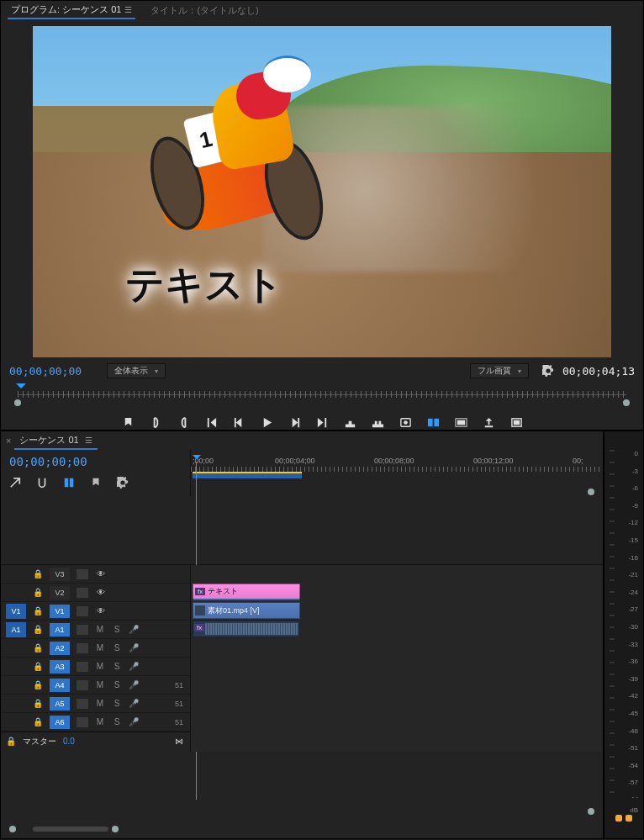 This screenshot has width=644, height=840. Describe the element at coordinates (323, 424) in the screenshot. I see `go-to-out-icon` at that location.